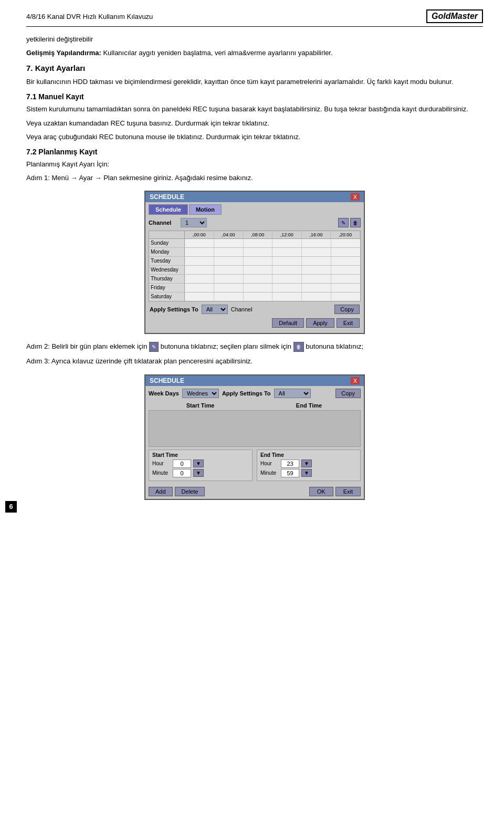 This screenshot has width=504, height=814. Describe the element at coordinates (348, 323) in the screenshot. I see `exit-button-1: Exit` at that location.